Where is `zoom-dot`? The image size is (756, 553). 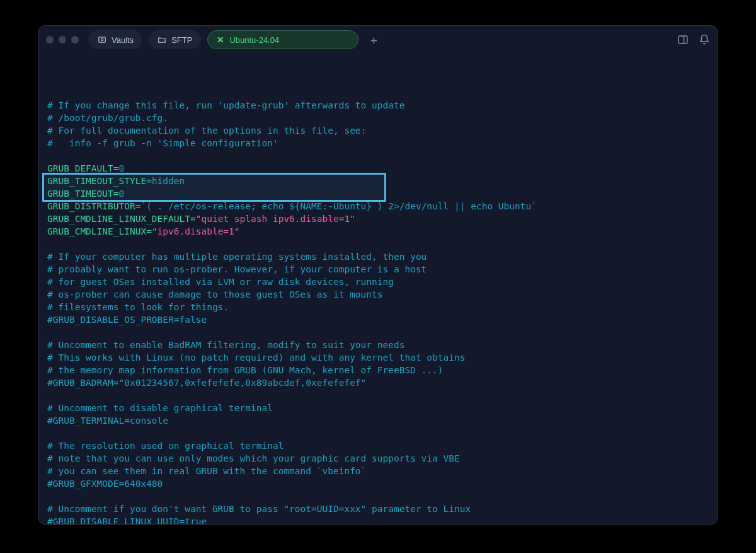
zoom-dot is located at coordinates (75, 40).